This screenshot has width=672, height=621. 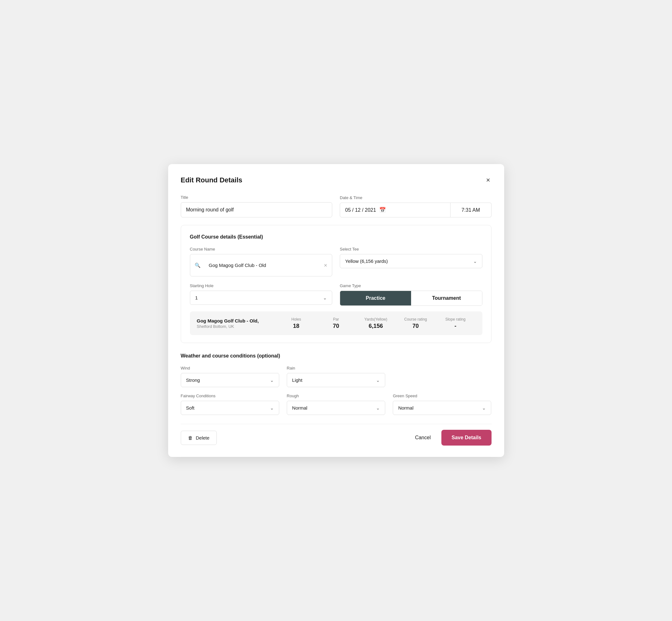 I want to click on par-label: Par, so click(x=336, y=319).